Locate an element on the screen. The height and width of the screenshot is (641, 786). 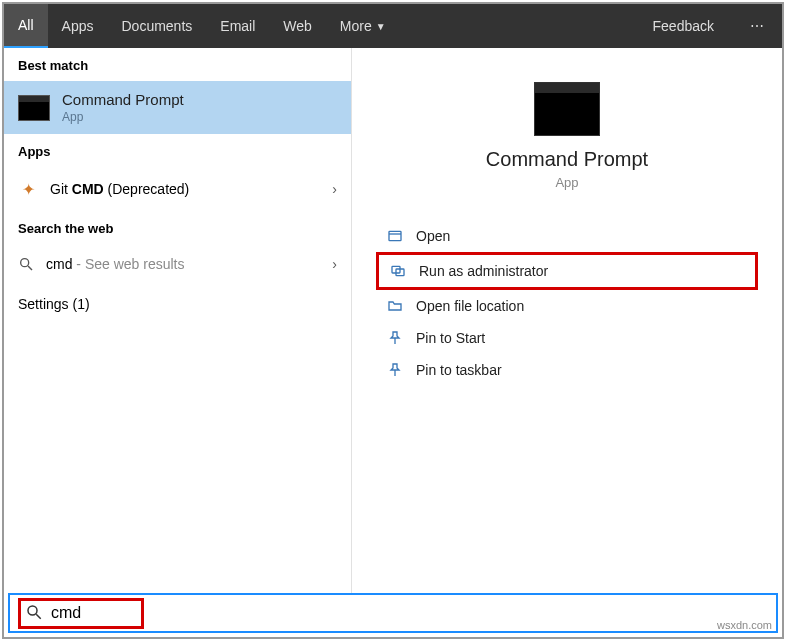
filter-tabs: All Apps Documents Email Web More ▼ is located at coordinates (202, 26).